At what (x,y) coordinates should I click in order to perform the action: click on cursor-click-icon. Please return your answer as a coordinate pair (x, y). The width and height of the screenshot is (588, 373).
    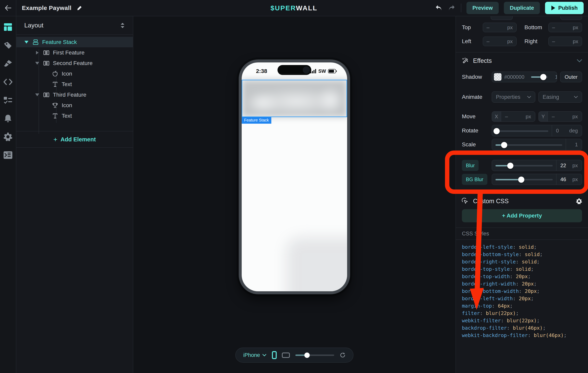
    Looking at the image, I should click on (465, 201).